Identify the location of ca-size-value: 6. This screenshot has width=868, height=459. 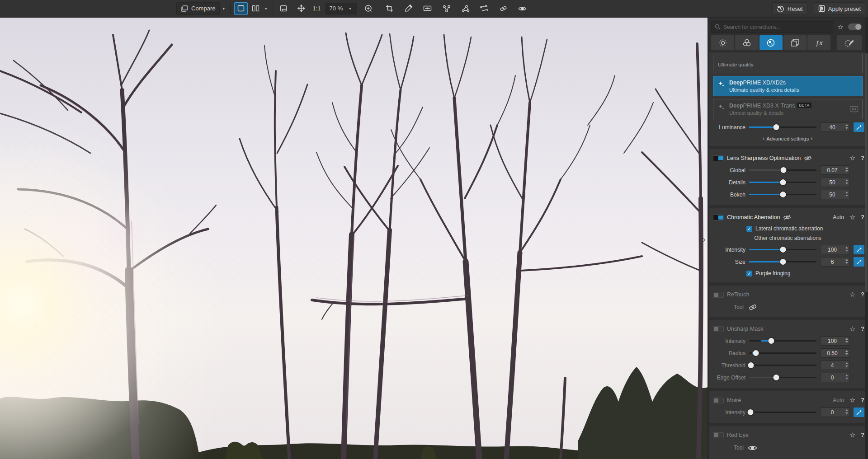
(835, 262).